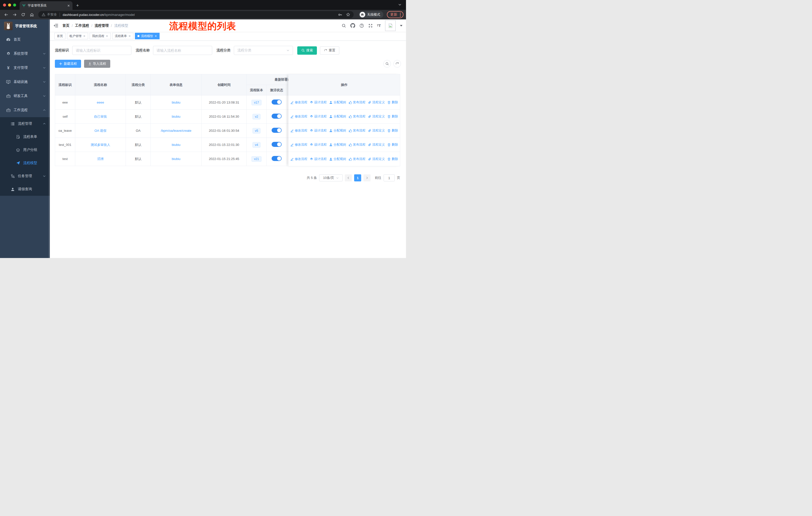 This screenshot has height=516, width=812. What do you see at coordinates (5, 5) in the screenshot?
I see `window-close-button` at bounding box center [5, 5].